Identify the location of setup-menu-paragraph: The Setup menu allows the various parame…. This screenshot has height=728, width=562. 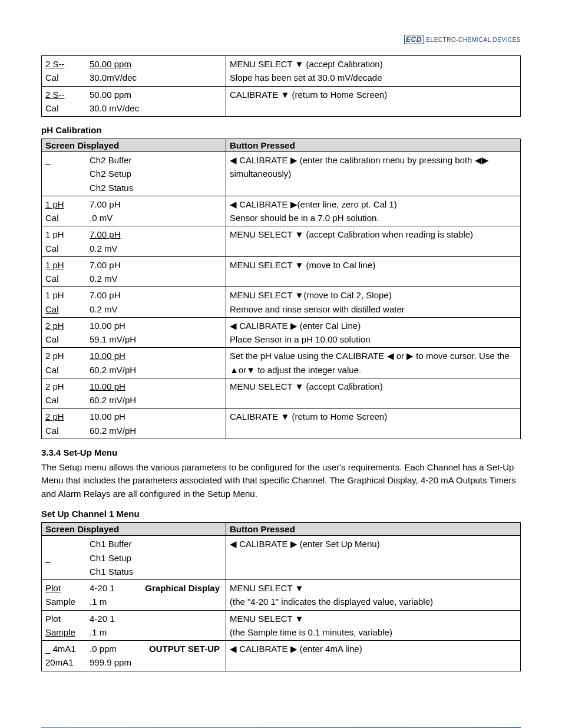
(281, 481).